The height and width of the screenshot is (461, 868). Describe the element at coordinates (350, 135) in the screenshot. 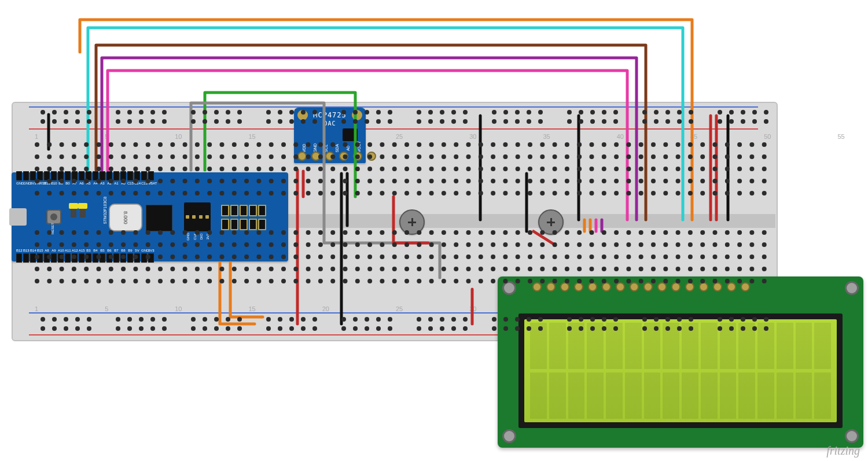

I see `dac-chip-icon` at that location.